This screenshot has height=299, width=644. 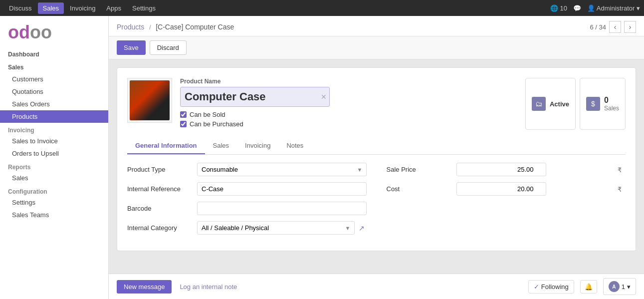 What do you see at coordinates (282, 209) in the screenshot?
I see `barcode-input` at bounding box center [282, 209].